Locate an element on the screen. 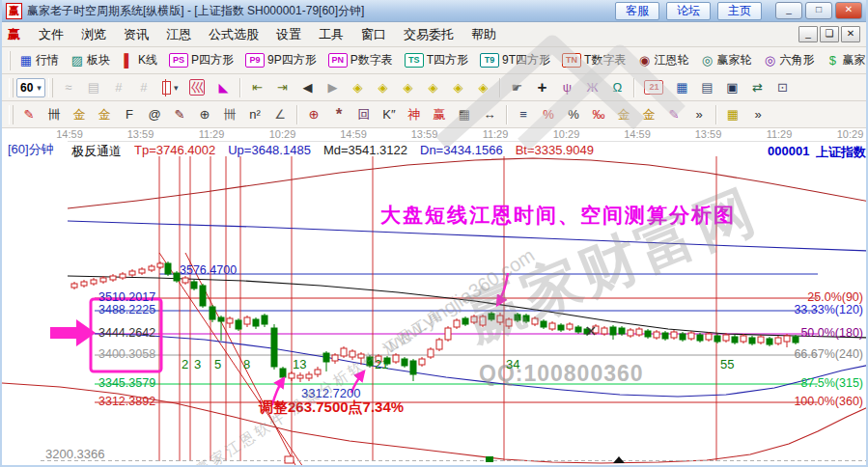 The height and width of the screenshot is (467, 868). stats-ladder-icon: ≡ is located at coordinates (523, 114).